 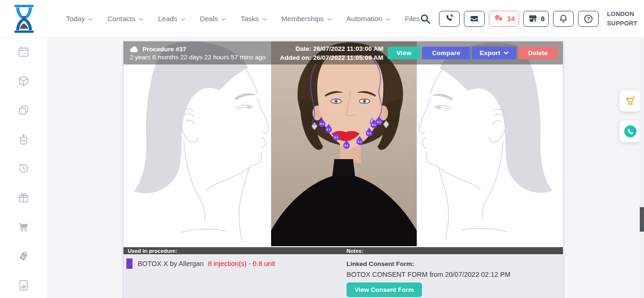 I want to click on phone-icon, so click(x=450, y=19).